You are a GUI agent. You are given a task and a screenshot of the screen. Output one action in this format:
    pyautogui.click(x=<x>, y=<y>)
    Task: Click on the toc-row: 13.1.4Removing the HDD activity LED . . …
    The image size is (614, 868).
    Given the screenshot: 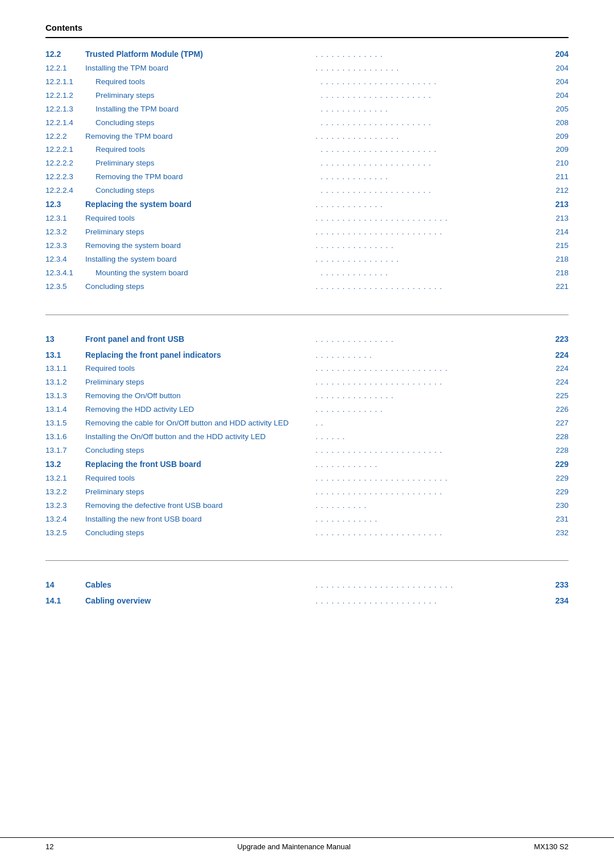 What is the action you would take?
    pyautogui.click(x=307, y=410)
    